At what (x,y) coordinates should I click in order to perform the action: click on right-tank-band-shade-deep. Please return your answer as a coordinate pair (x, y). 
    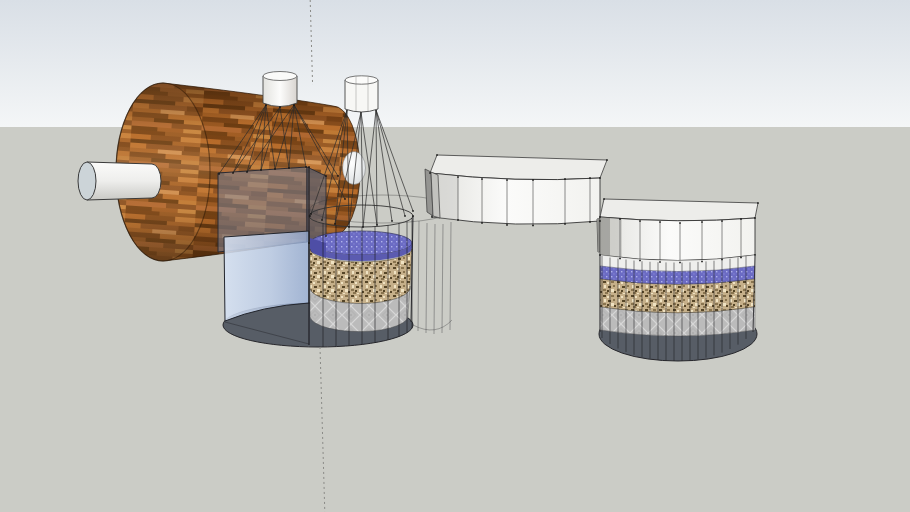
    Looking at the image, I should click on (605, 237).